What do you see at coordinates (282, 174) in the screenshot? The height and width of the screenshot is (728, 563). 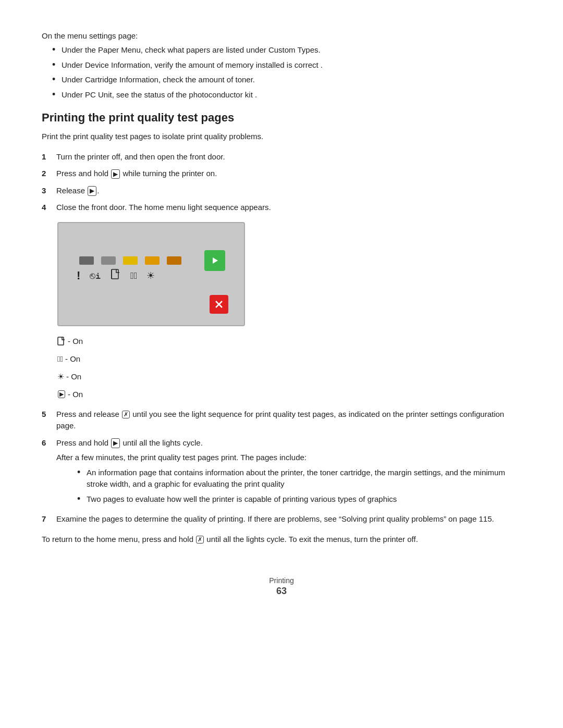 I see `step-2: 2 Press and hold ▶ while turning the pri…` at bounding box center [282, 174].